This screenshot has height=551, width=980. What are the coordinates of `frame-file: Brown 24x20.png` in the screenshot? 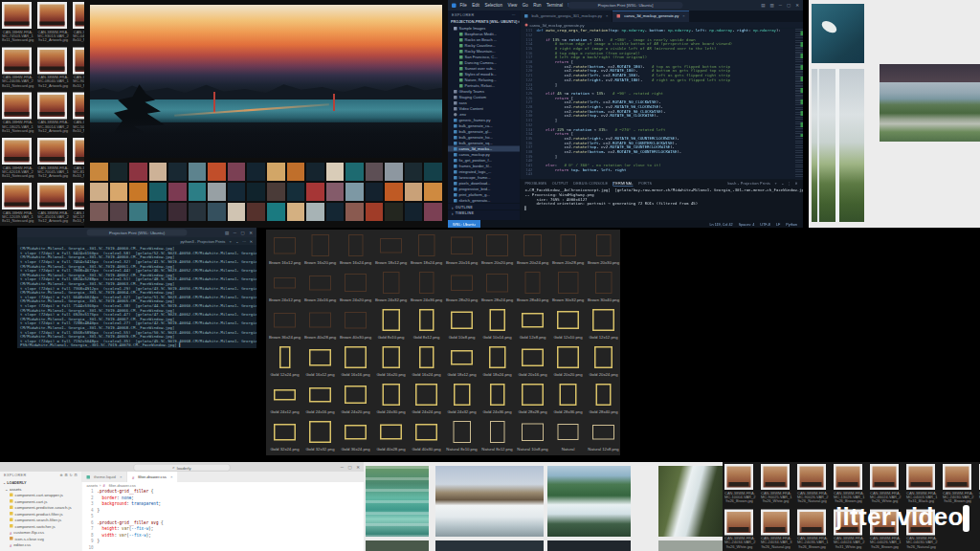 It's located at (356, 287).